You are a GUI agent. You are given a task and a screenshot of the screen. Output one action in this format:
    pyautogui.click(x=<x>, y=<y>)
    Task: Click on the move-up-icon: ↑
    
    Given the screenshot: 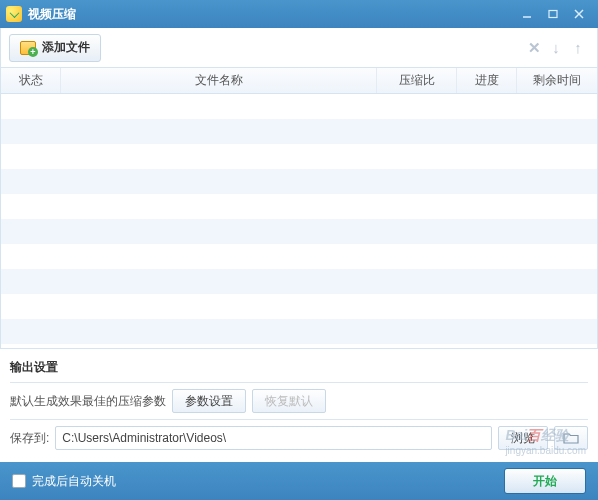 What is the action you would take?
    pyautogui.click(x=578, y=48)
    